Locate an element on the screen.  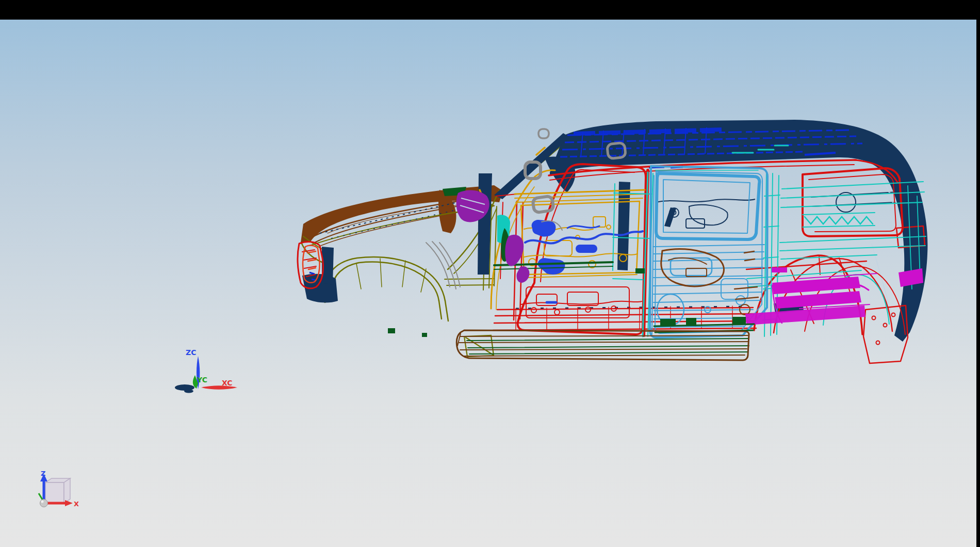
right-black-bar is located at coordinates (978, 283).